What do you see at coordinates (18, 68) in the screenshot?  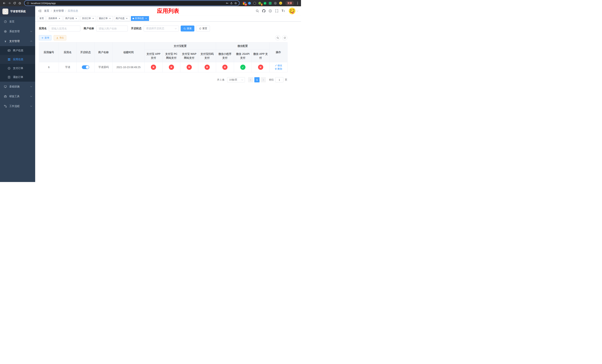 I see `sidebar-item-pay-order: ¥ 支付订单` at bounding box center [18, 68].